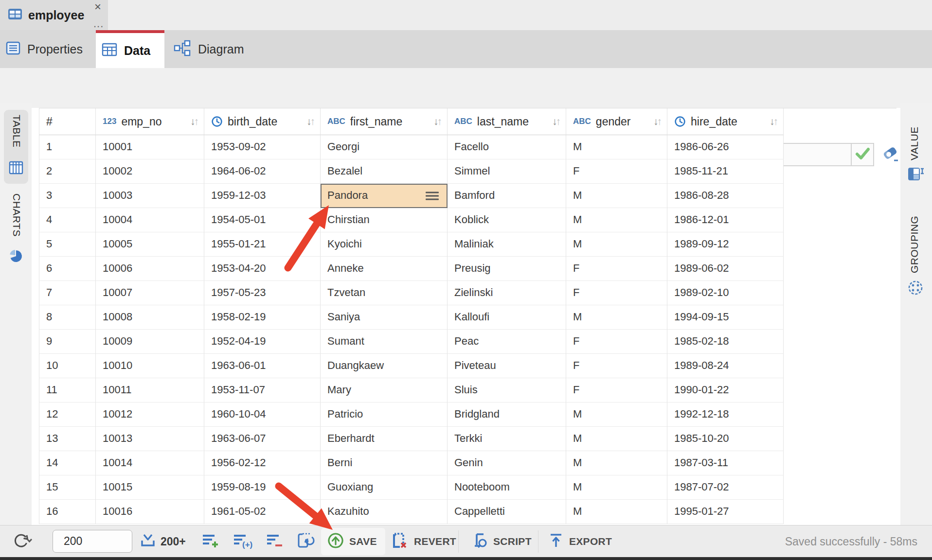 The image size is (932, 560). What do you see at coordinates (67, 366) in the screenshot?
I see `row-number-cell: 10` at bounding box center [67, 366].